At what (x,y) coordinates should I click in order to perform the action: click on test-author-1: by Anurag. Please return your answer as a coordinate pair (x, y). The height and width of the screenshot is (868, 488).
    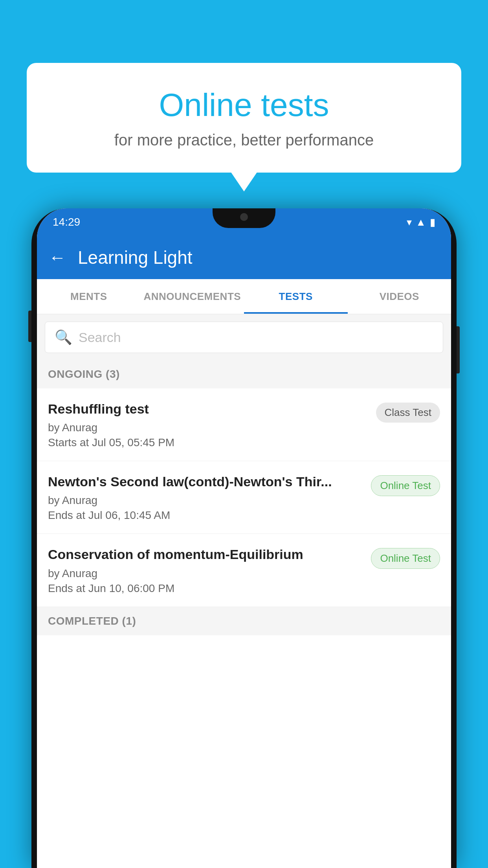
    Looking at the image, I should click on (208, 428).